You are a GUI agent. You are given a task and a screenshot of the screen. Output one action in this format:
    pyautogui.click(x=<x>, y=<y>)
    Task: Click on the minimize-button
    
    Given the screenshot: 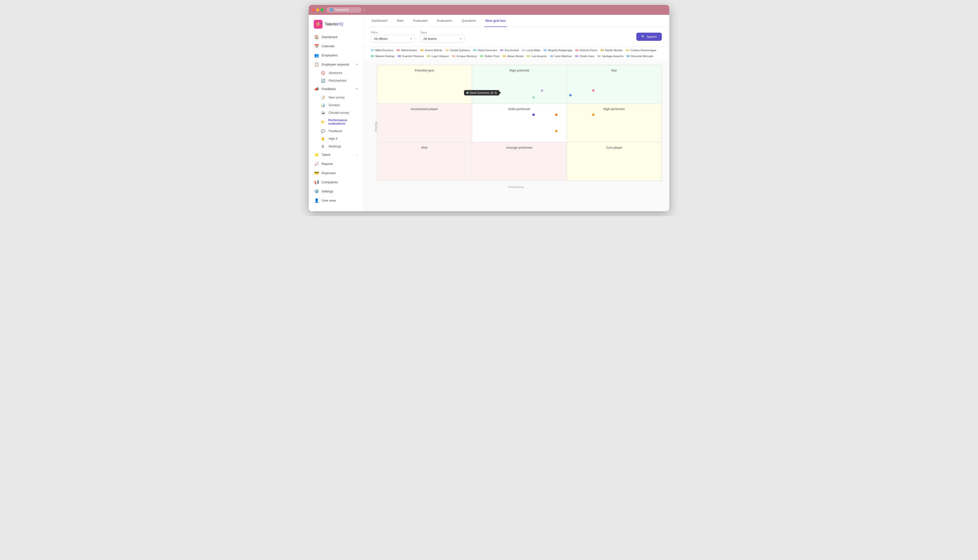 What is the action you would take?
    pyautogui.click(x=318, y=10)
    